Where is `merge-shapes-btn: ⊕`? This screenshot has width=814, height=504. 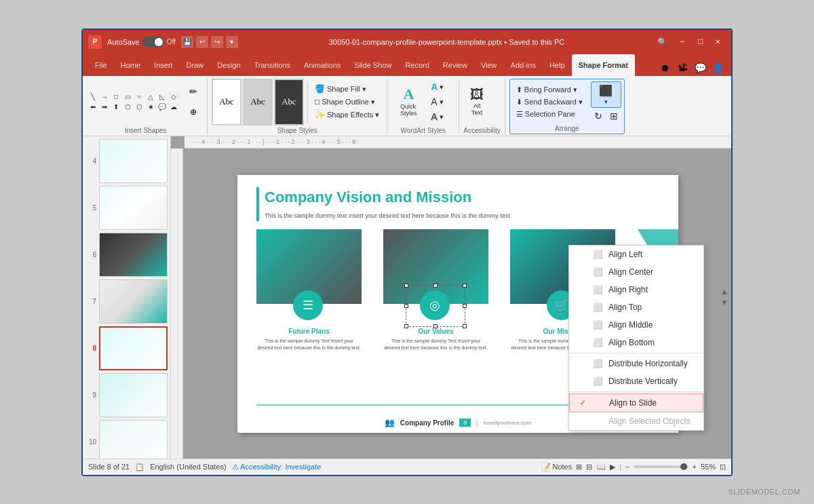 merge-shapes-btn: ⊕ is located at coordinates (193, 112).